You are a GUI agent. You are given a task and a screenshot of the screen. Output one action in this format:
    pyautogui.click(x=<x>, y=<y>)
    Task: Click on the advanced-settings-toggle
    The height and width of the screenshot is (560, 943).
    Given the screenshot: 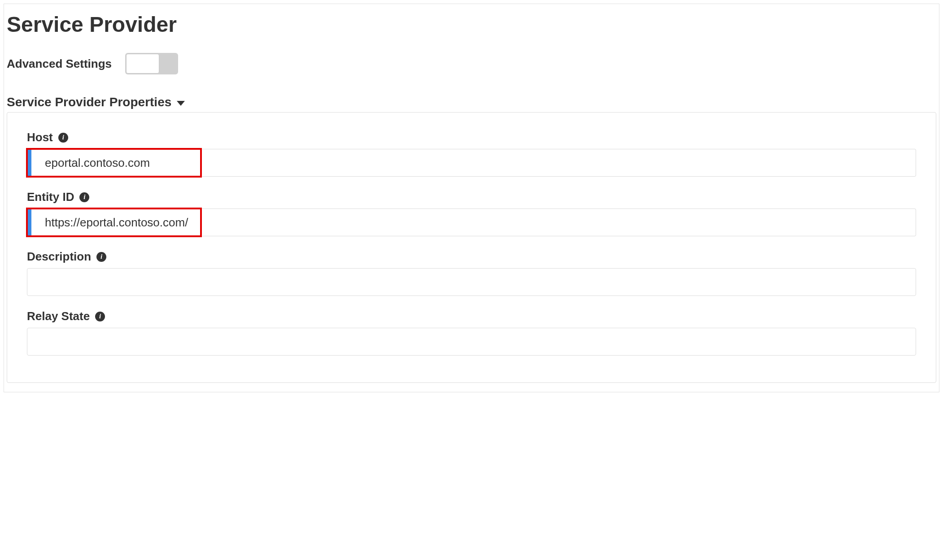 What is the action you would take?
    pyautogui.click(x=152, y=64)
    